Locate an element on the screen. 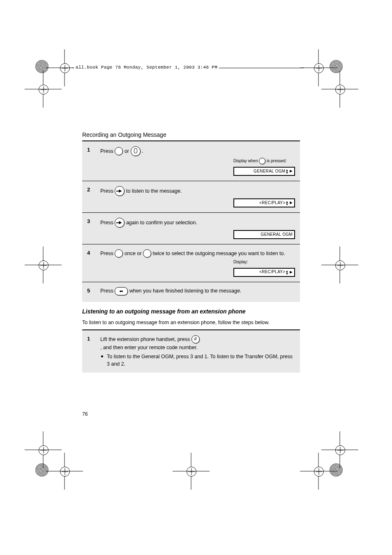  step-row: 1 Press or . Display when is pressed: GE… is located at coordinates (191, 161).